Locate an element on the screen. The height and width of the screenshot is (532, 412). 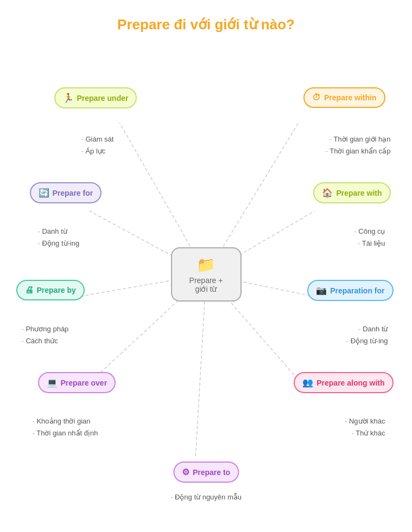
node-to: ⚙ Prepare to is located at coordinates (206, 472).